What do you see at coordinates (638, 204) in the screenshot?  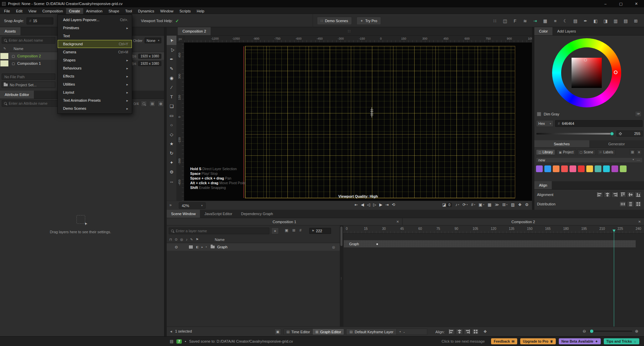 I see `distribute-grid-button` at bounding box center [638, 204].